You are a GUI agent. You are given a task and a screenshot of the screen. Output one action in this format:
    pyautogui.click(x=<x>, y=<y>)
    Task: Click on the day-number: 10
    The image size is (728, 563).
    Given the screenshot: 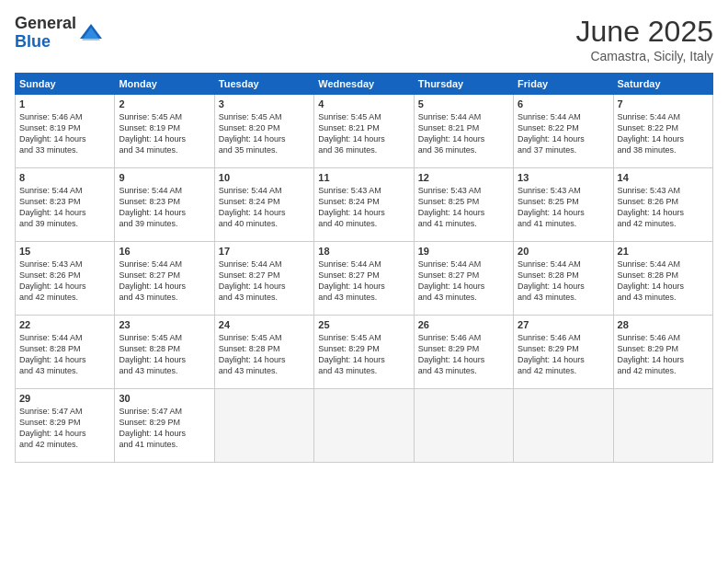 What is the action you would take?
    pyautogui.click(x=265, y=178)
    